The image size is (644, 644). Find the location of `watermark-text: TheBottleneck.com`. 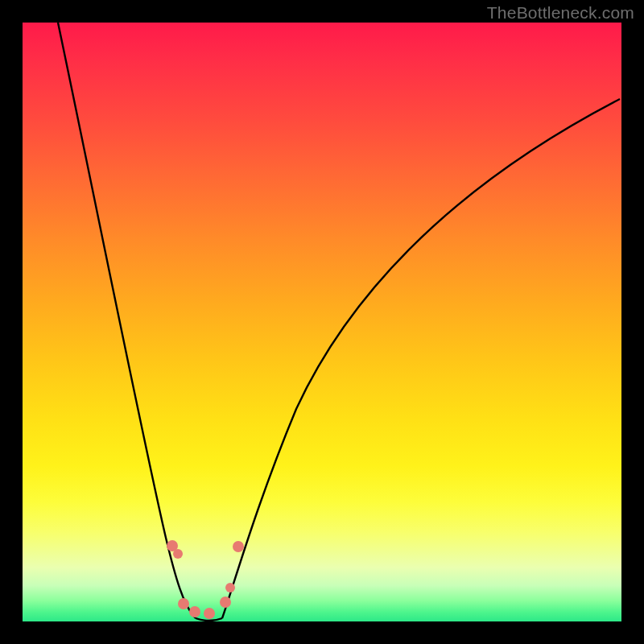

watermark-text: TheBottleneck.com is located at coordinates (560, 13).